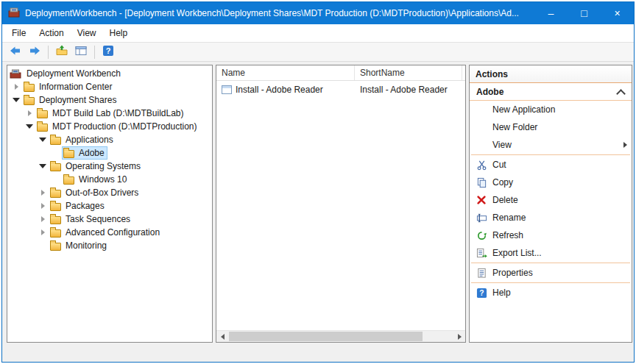  What do you see at coordinates (280, 90) in the screenshot?
I see `cell-name: Install - Adobe Reader` at bounding box center [280, 90].